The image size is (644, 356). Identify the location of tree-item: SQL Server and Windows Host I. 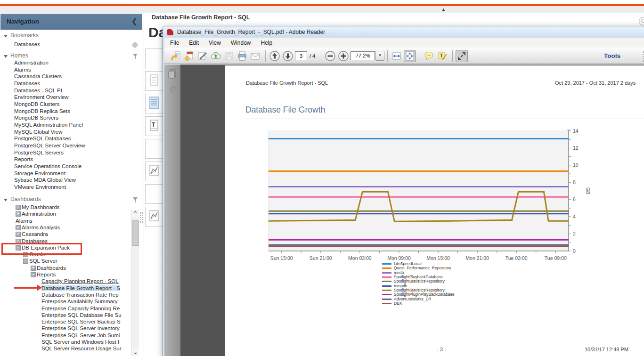
(80, 342).